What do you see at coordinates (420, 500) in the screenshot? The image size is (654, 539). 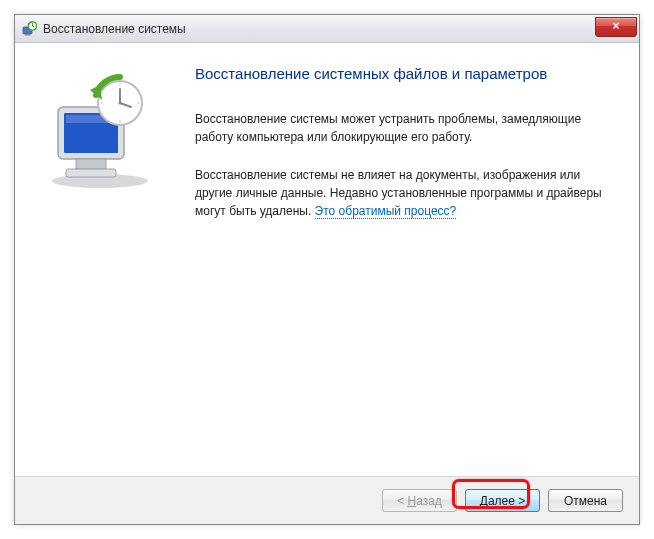 I see `back-button: < Назад` at bounding box center [420, 500].